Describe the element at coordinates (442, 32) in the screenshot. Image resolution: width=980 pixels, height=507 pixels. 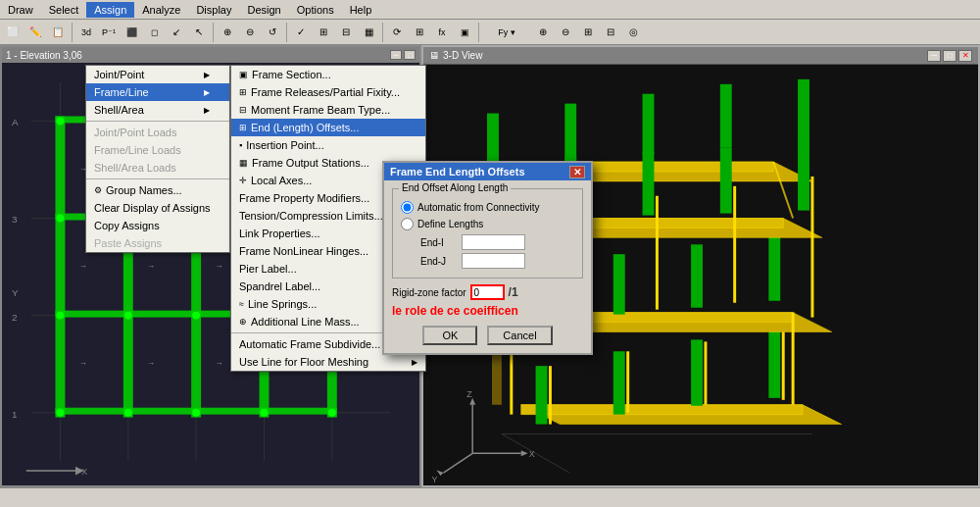
I see `toolbar-btn-19: fx` at that location.